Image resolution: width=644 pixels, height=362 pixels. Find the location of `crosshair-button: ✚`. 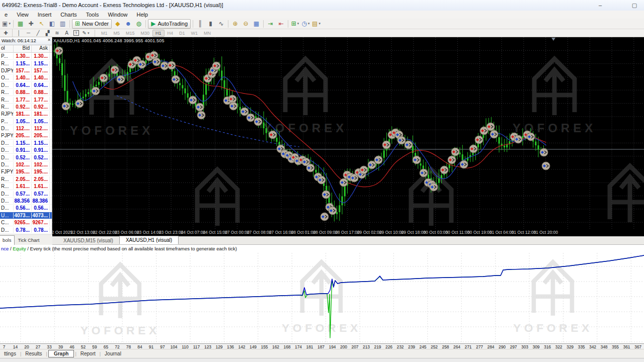

crosshair-button: ✚ is located at coordinates (31, 24).